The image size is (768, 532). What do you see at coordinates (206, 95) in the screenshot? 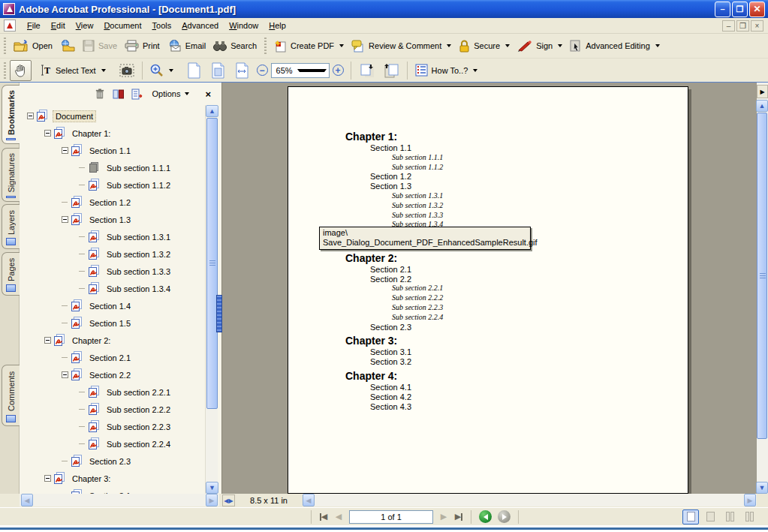
I see `panel-close-button: ×` at bounding box center [206, 95].